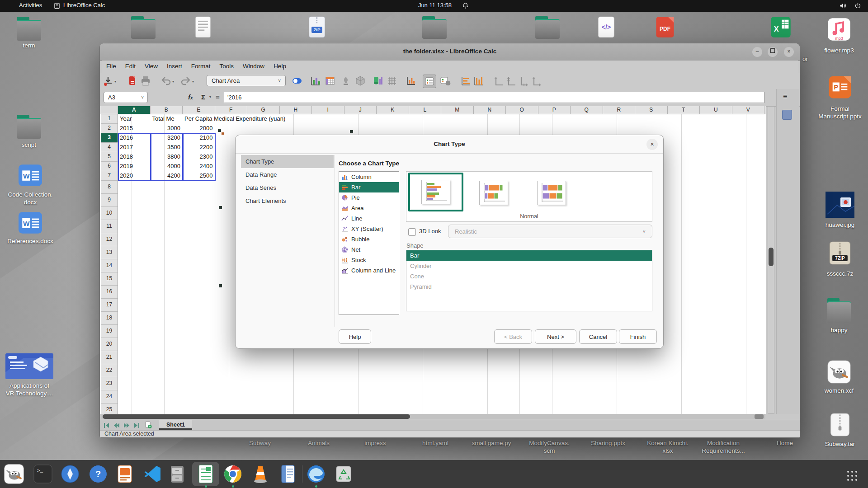 The image size is (868, 488). I want to click on legend-settings-icon, so click(445, 81).